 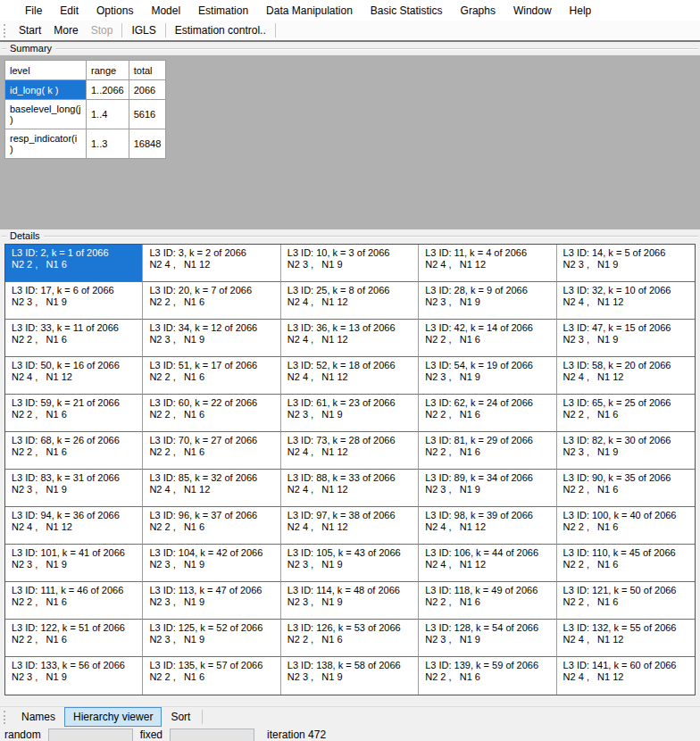 What do you see at coordinates (350, 563) in the screenshot?
I see `hierarchy-unit-cell: L3 ID: 105, k = 43 of 2066 N2 3 , N1 9` at bounding box center [350, 563].